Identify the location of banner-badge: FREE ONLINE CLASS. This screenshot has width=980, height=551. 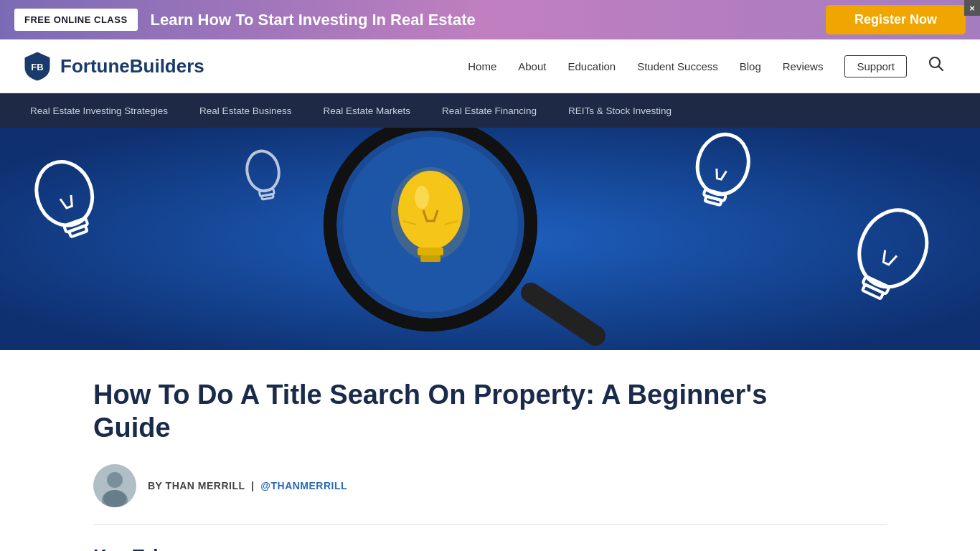
(76, 20).